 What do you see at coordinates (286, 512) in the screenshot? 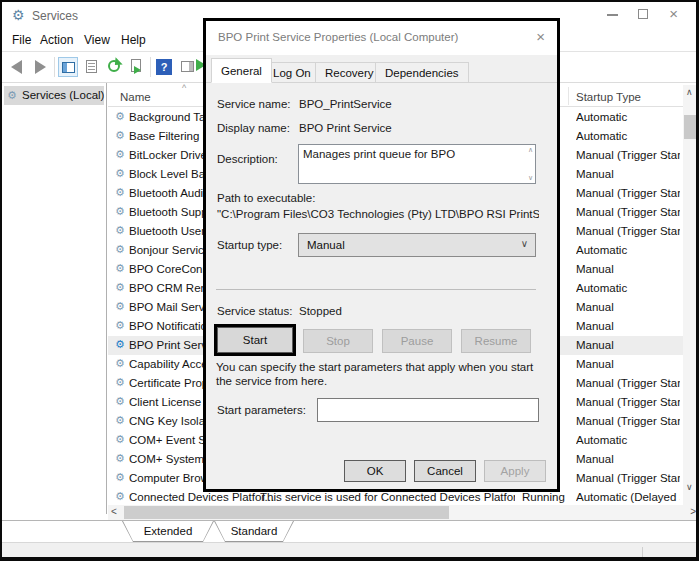
I see `horizontal-scrollbar-thumb` at bounding box center [286, 512].